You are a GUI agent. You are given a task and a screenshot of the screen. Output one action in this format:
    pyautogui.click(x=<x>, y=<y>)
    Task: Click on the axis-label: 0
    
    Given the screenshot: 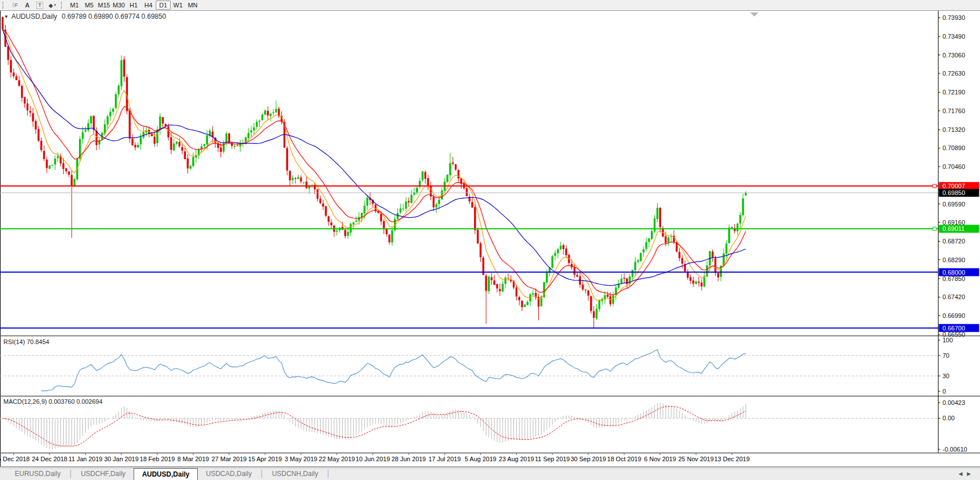 What is the action you would take?
    pyautogui.click(x=944, y=391)
    